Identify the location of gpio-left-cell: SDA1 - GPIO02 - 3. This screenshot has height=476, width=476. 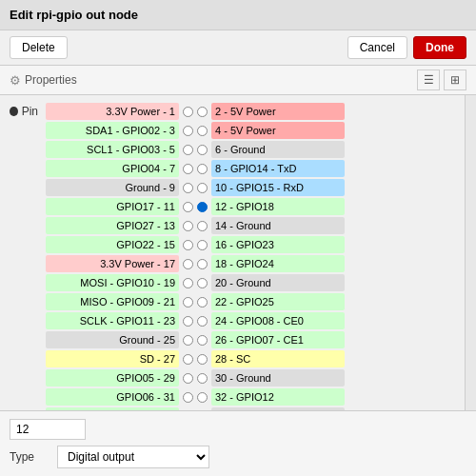
(112, 130).